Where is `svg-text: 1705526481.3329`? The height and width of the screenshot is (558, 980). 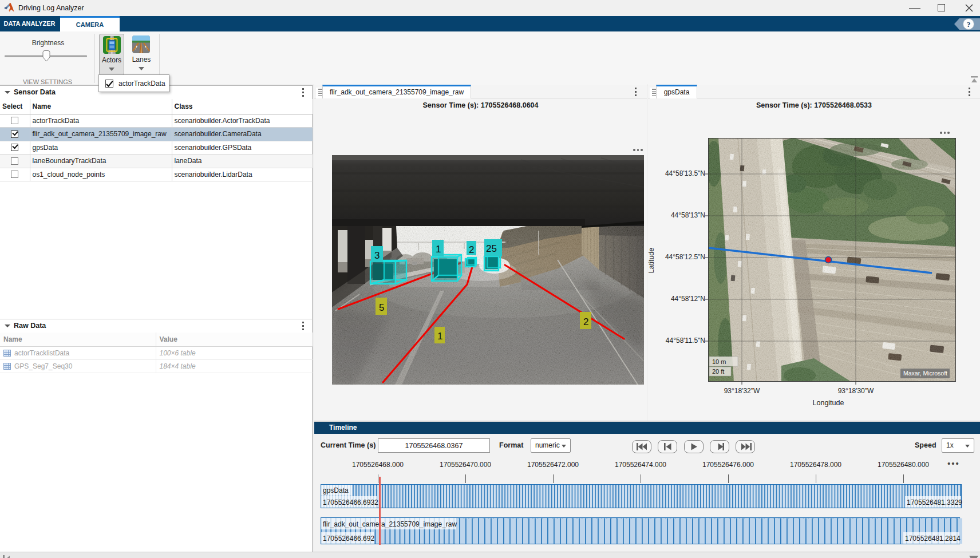
svg-text: 1705526481.3329 is located at coordinates (934, 502).